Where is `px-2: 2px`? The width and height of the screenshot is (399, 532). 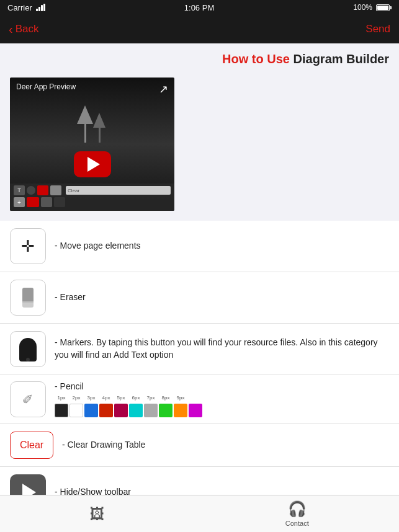 px-2: 2px is located at coordinates (76, 398).